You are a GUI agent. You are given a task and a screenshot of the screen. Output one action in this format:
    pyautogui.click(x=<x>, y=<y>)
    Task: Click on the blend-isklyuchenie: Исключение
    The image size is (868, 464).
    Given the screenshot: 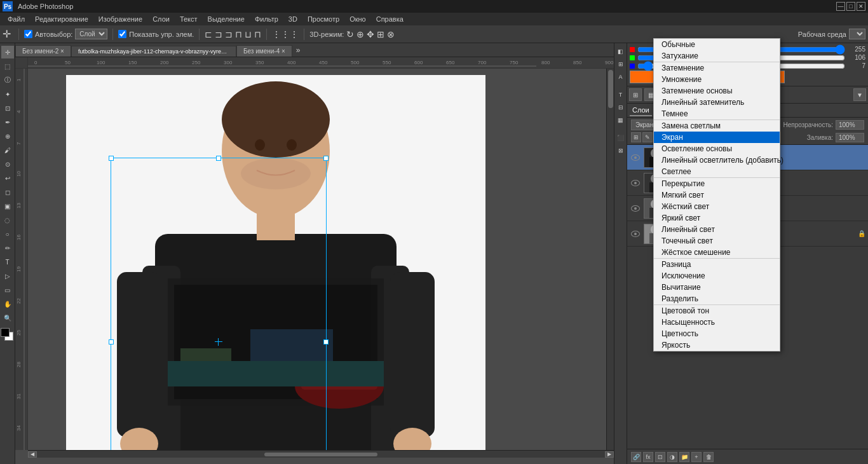 What is the action you would take?
    pyautogui.click(x=717, y=276)
    